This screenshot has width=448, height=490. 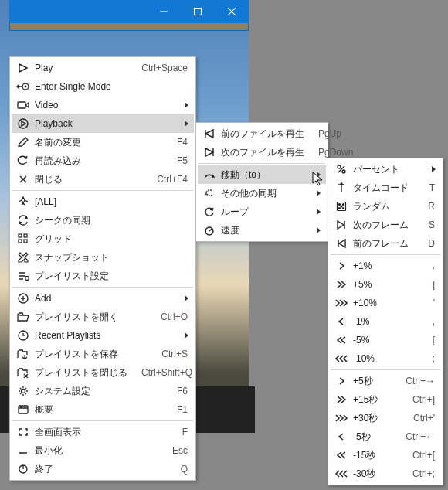 I want to click on playback-menu-item: その他の同期, so click(x=262, y=193).